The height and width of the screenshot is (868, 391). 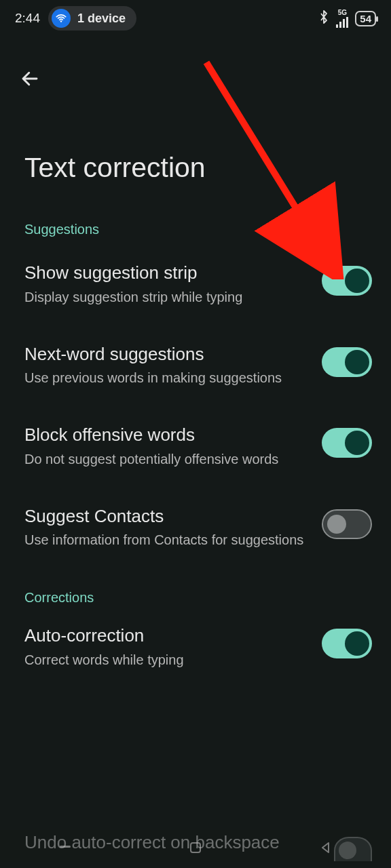 What do you see at coordinates (342, 22) in the screenshot?
I see `signal-bars-icon` at bounding box center [342, 22].